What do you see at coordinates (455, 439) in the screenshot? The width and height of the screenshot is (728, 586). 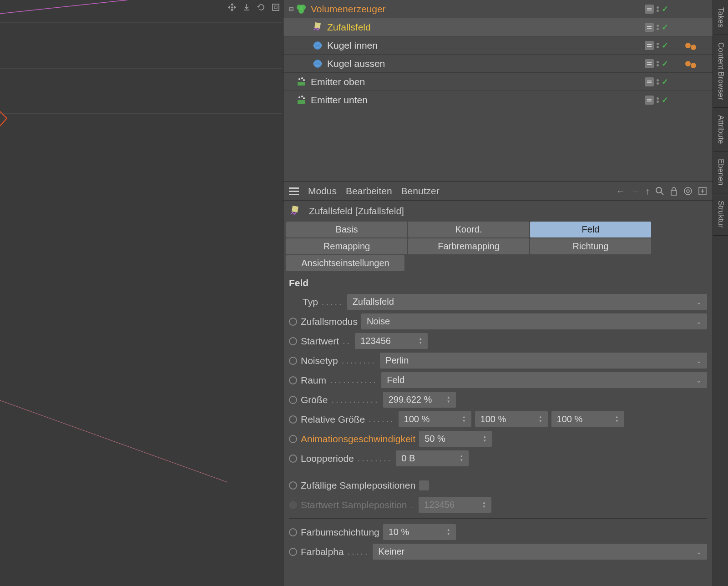 I see `anim-input: 50 %▲▼` at bounding box center [455, 439].